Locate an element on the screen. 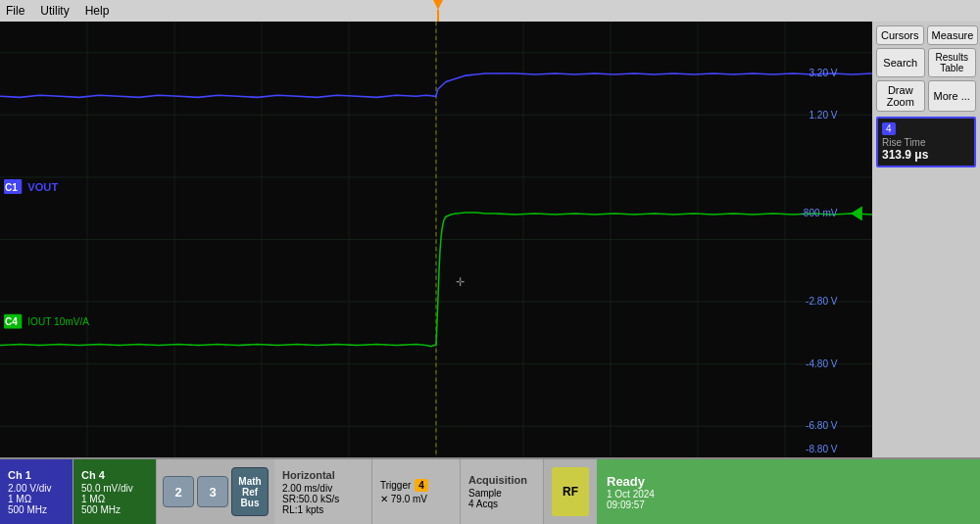 The image size is (980, 524). results-table-button: Results Table is located at coordinates (953, 63).